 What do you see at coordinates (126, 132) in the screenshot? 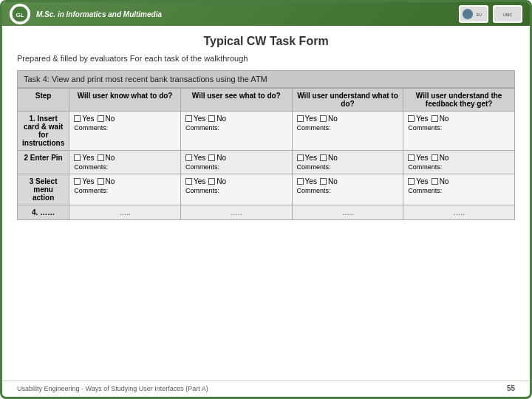
I see `content-cell-row1-col1: YesNoComments:` at bounding box center [126, 132].